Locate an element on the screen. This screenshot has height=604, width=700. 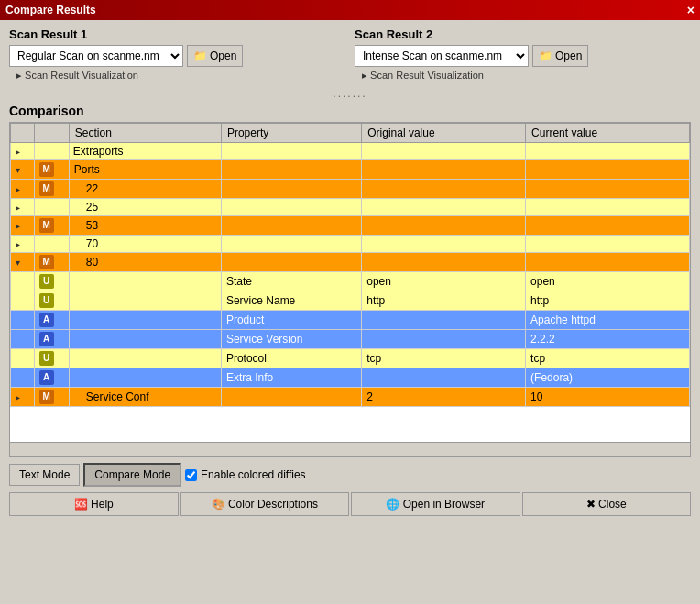
title-bar: Compare Results × is located at coordinates (350, 10).